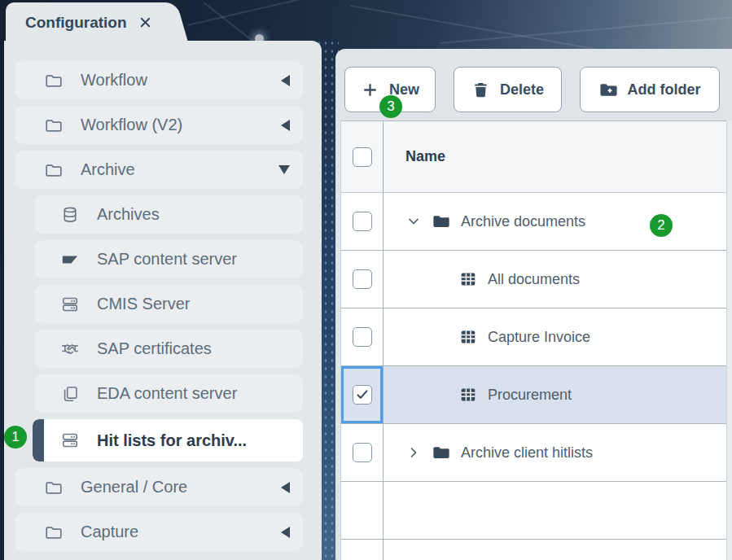 The height and width of the screenshot is (560, 732). What do you see at coordinates (38, 440) in the screenshot?
I see `selected-indicator-bar` at bounding box center [38, 440].